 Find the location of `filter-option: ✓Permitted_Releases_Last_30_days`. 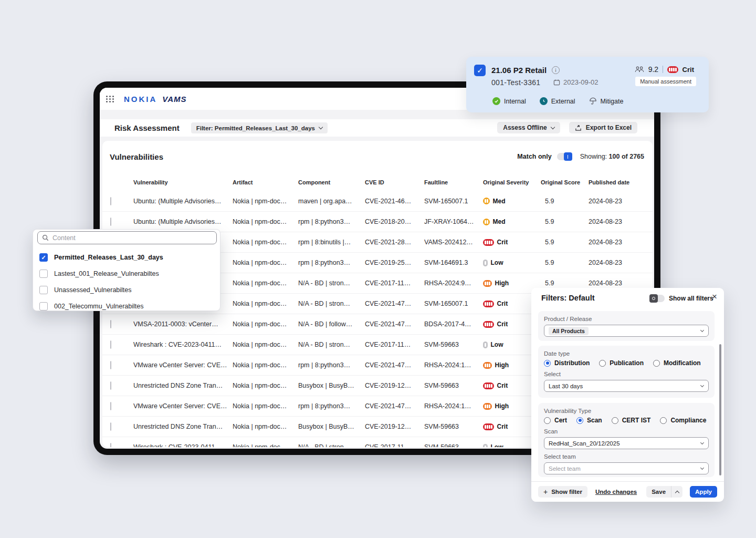

filter-option: ✓Permitted_Releases_Last_30_days is located at coordinates (101, 257).